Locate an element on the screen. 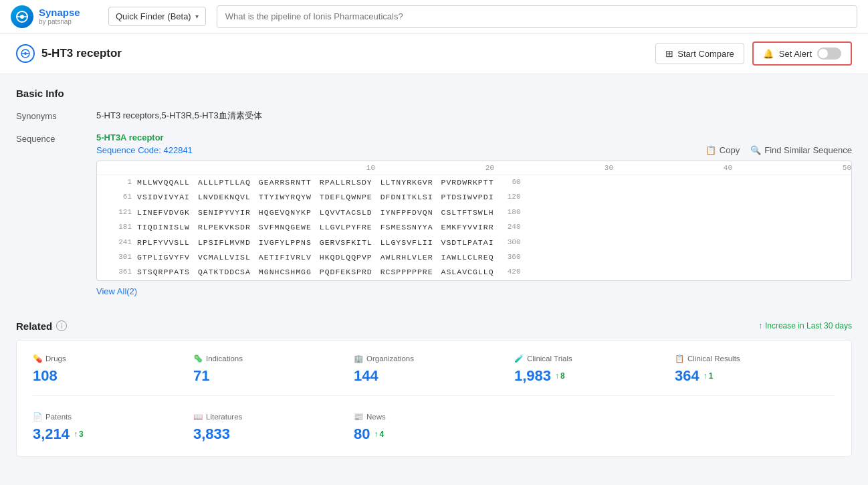  patents-increase: ↑3 is located at coordinates (79, 434).